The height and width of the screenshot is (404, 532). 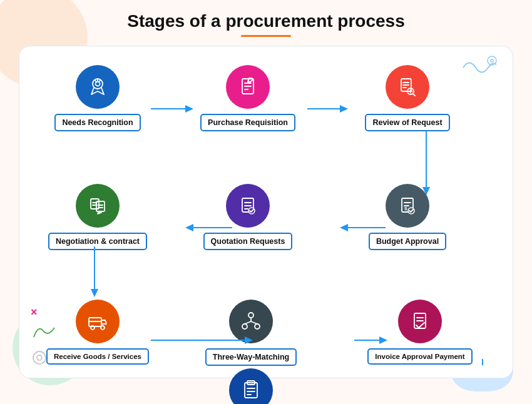 What do you see at coordinates (420, 321) in the screenshot?
I see `invoice-approval-icon` at bounding box center [420, 321].